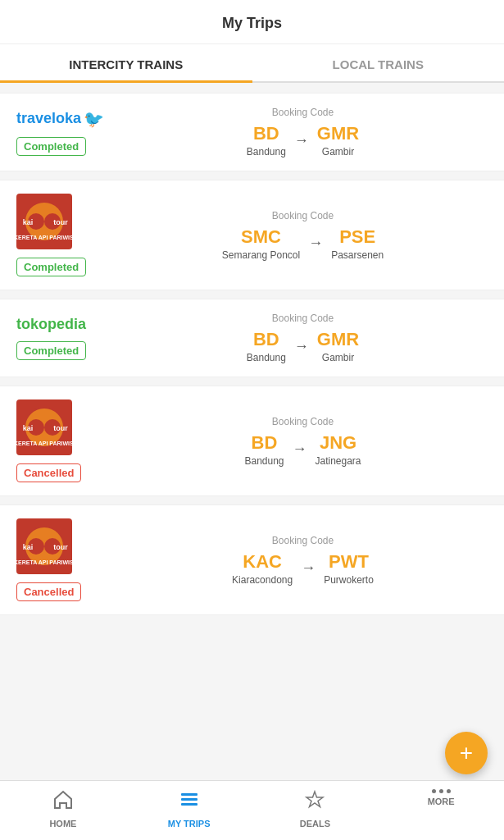 This screenshot has height=840, width=504. Describe the element at coordinates (303, 568) in the screenshot. I see `route-row: KAC Kiaracondong → PWT Purwokerto` at that location.